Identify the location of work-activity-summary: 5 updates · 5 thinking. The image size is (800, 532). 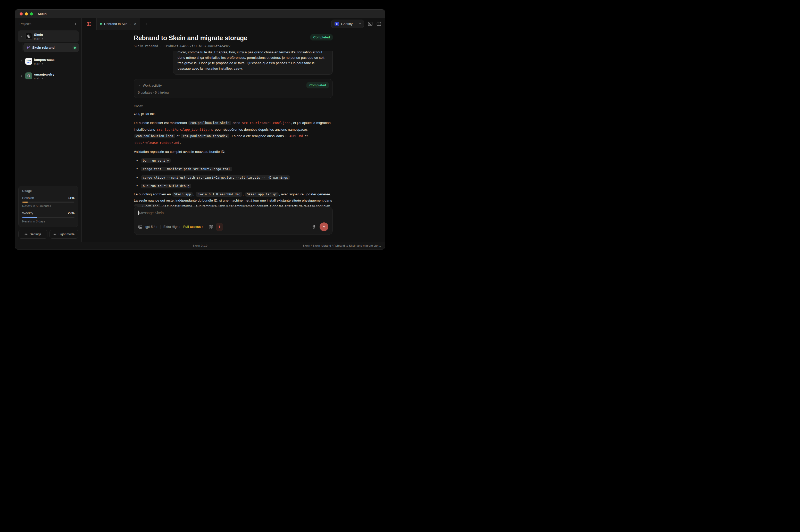
(233, 92).